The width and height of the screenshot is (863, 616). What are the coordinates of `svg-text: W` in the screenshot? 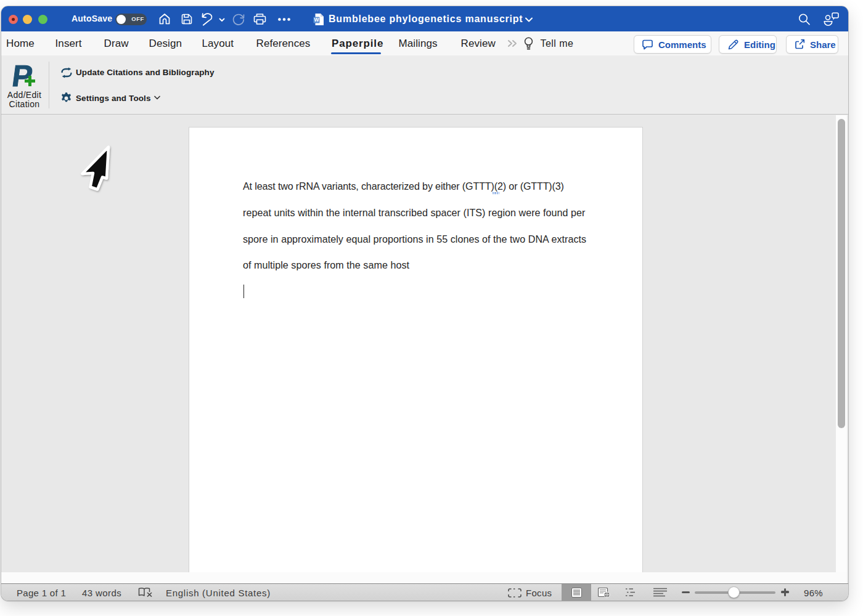 It's located at (317, 20).